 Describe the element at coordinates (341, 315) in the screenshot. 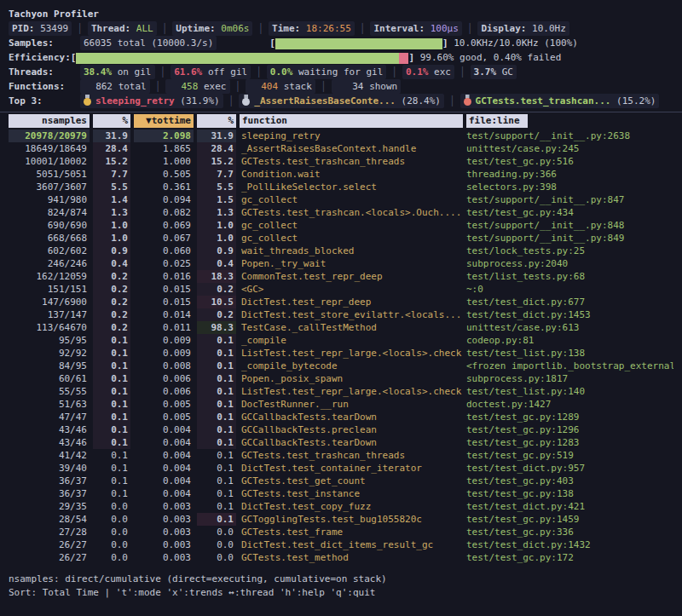

I see `table-row: 137/1470.20.0140.2DictTest.test_store_ev…` at that location.